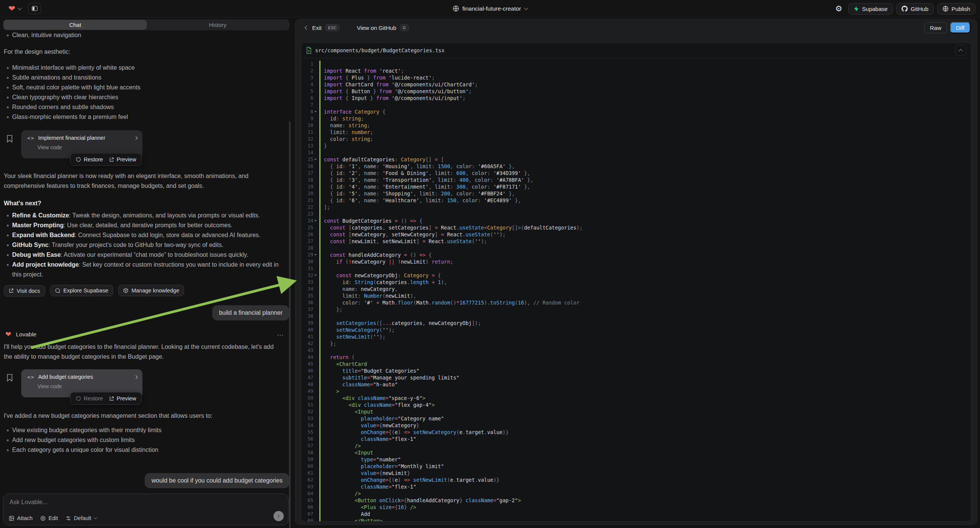  What do you see at coordinates (636, 418) in the screenshot?
I see `code-line: 53 placeholder="Category name"` at bounding box center [636, 418].